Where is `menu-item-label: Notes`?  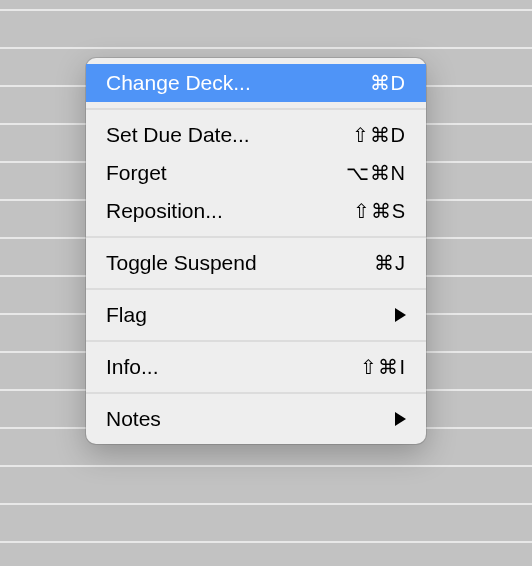
menu-item-label: Notes is located at coordinates (240, 419).